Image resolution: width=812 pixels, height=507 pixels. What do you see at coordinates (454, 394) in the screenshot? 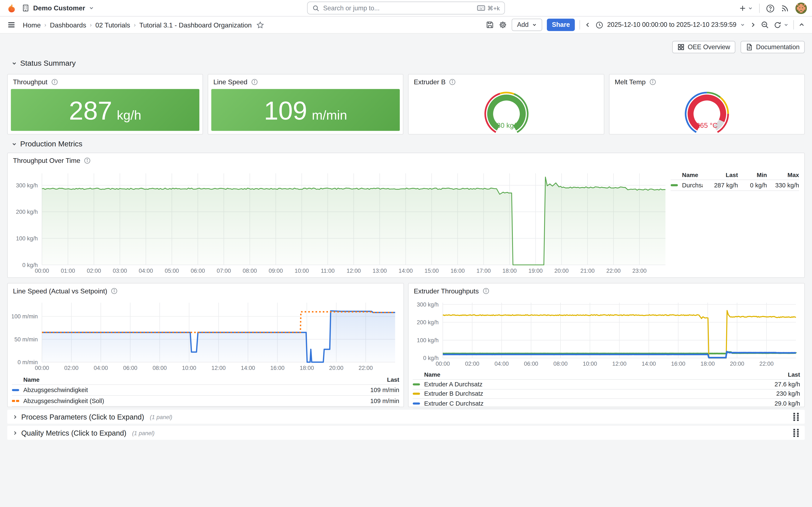
I see `legend-series-name: Extruder B Durchsatz` at bounding box center [454, 394].